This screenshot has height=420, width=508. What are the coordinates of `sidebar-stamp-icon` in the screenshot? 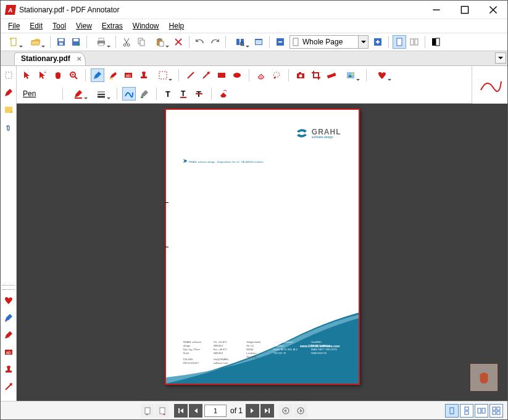 It's located at (9, 369).